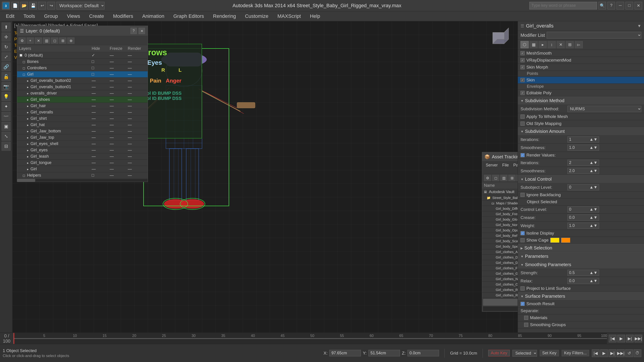  Describe the element at coordinates (6, 47) in the screenshot. I see `rotate-tool: ↻` at that location.